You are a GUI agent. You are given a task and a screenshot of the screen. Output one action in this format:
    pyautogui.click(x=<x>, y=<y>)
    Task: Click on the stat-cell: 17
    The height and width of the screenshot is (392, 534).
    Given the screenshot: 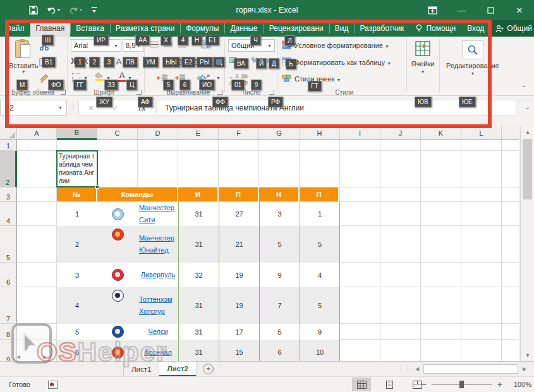 What is the action you would take?
    pyautogui.click(x=239, y=332)
    